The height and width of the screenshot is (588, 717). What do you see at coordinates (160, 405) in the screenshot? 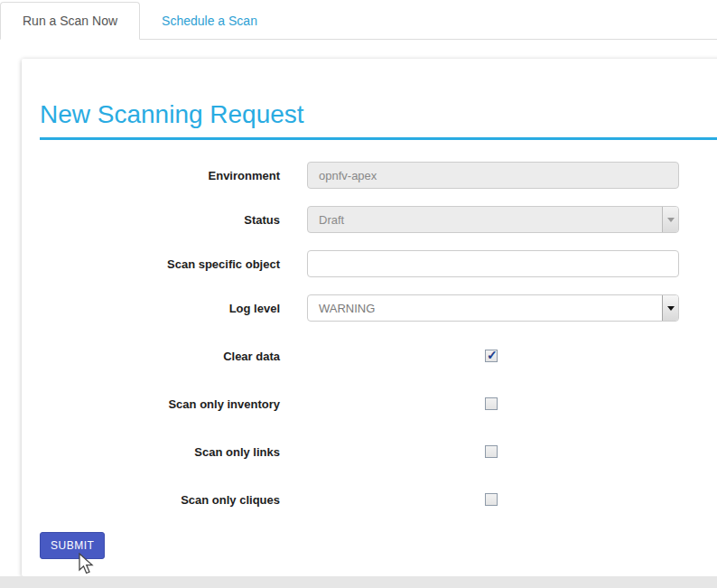
I see `scan-only-inventory-label: Scan only inventory` at bounding box center [160, 405].